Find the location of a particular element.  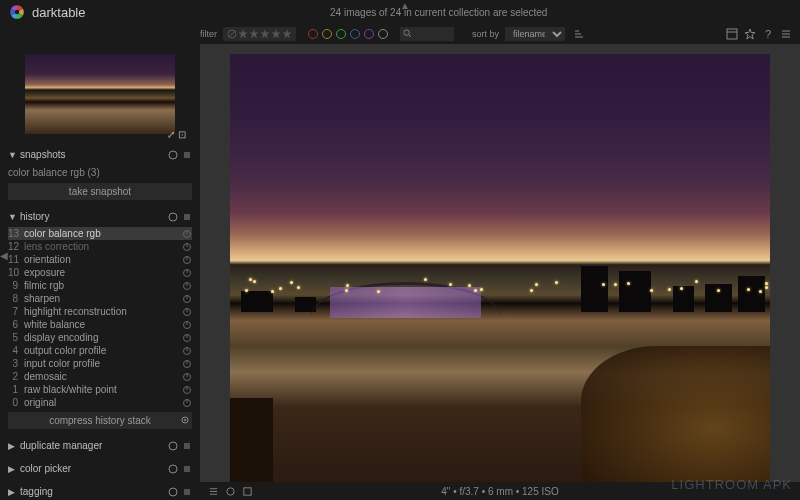

history-item: 2demosaic is located at coordinates (100, 376).